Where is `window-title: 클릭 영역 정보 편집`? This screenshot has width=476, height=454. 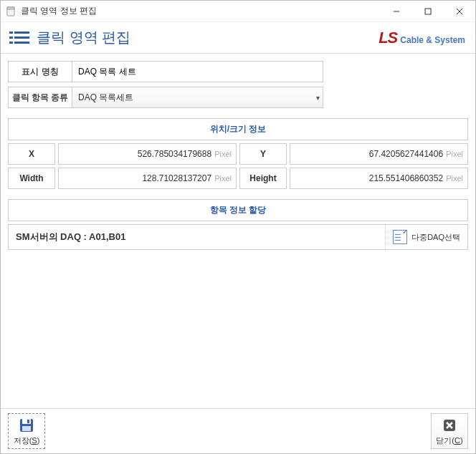 window-title: 클릭 영역 정보 편집 is located at coordinates (201, 11).